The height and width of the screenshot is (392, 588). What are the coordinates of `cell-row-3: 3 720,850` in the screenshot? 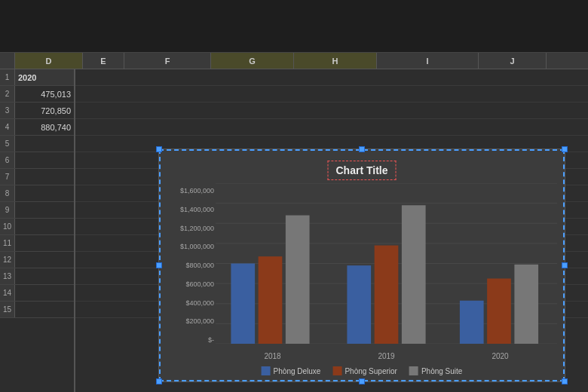 It's located at (37, 111).